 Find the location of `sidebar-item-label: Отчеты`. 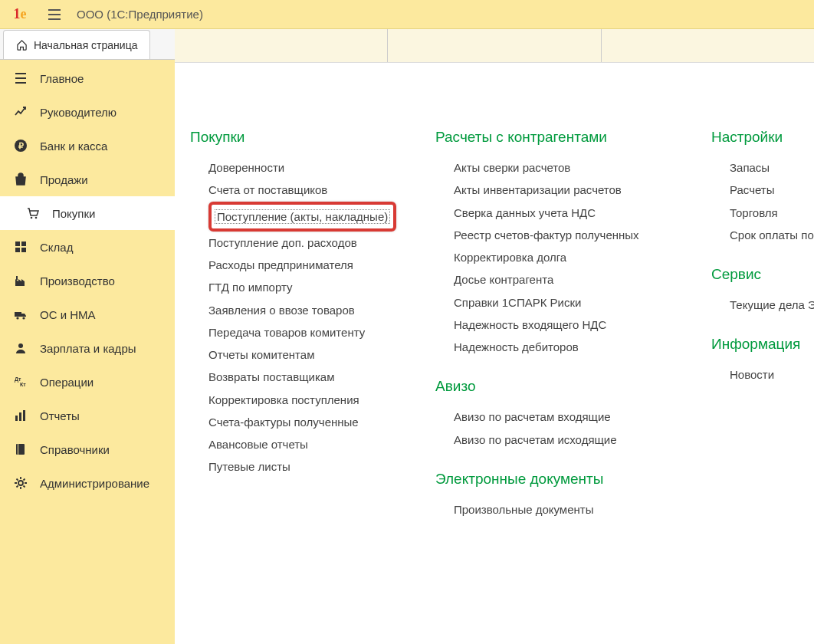

sidebar-item-label: Отчеты is located at coordinates (60, 416).